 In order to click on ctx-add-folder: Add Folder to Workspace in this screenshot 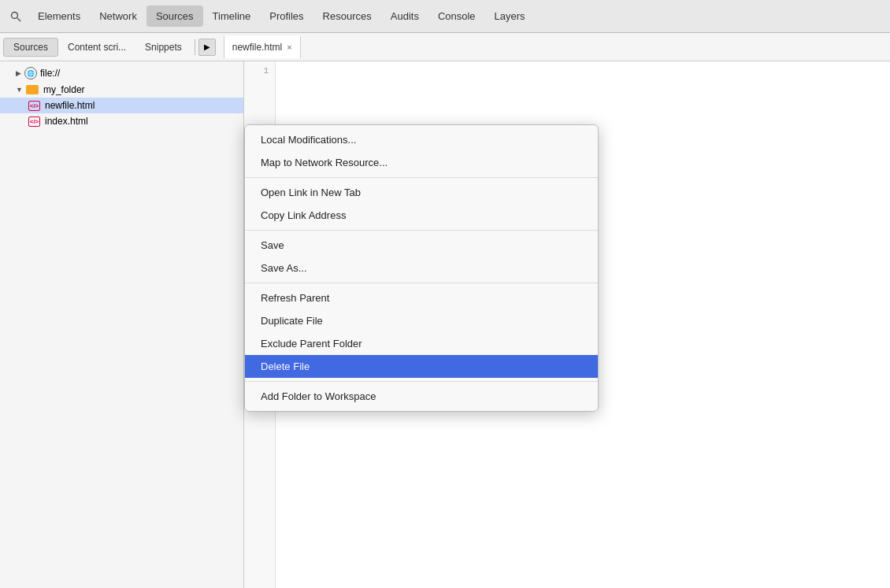, I will do `click(421, 397)`.